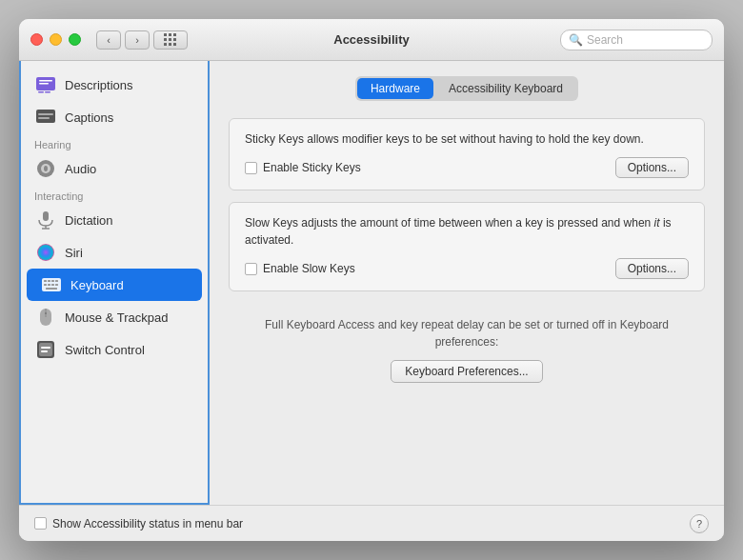 This screenshot has height=560, width=743. What do you see at coordinates (46, 350) in the screenshot?
I see `switch-control-icon` at bounding box center [46, 350].